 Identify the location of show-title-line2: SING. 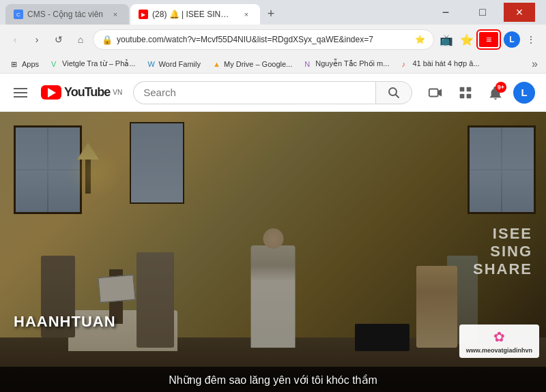
(502, 252).